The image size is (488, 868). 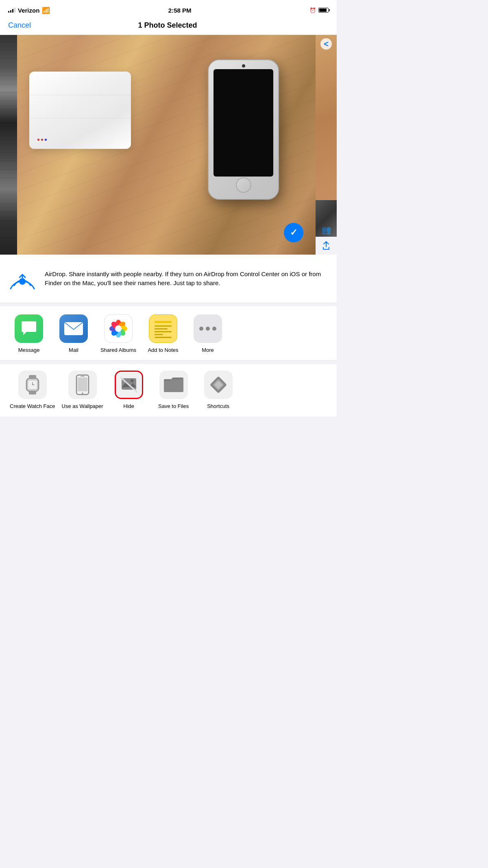 I want to click on action-item-hide: Hide, so click(x=129, y=390).